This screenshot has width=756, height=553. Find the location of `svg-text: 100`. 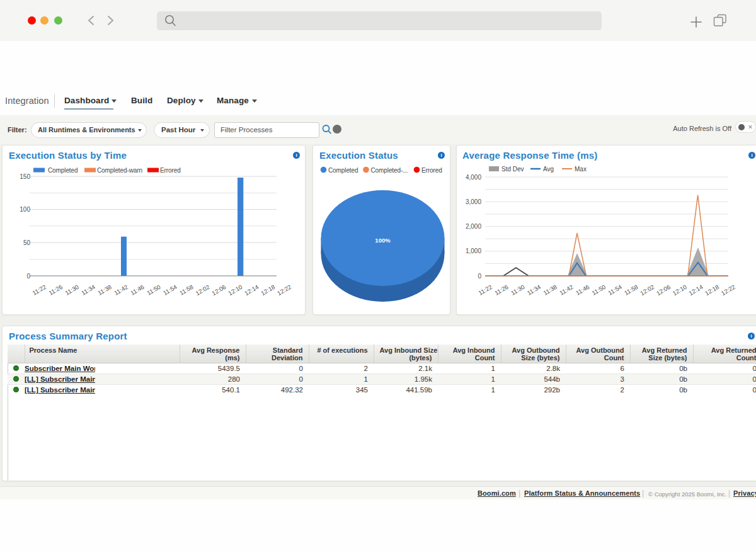

svg-text: 100 is located at coordinates (25, 209).